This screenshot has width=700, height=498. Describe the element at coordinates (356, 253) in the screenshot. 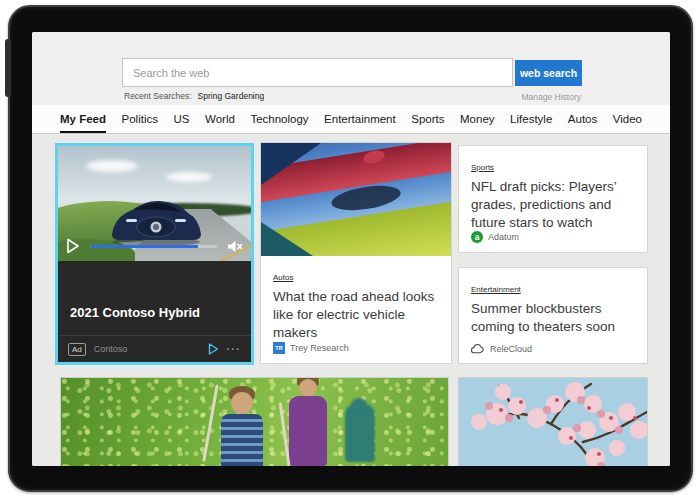

I see `article-card-autos: Autos What the road ahead looks like for…` at that location.